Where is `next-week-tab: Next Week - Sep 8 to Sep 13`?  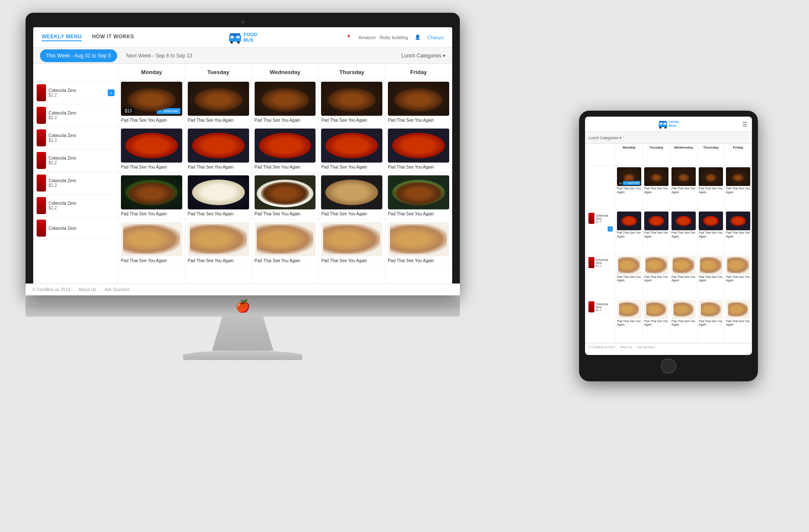 next-week-tab: Next Week - Sep 8 to Sep 13 is located at coordinates (159, 56).